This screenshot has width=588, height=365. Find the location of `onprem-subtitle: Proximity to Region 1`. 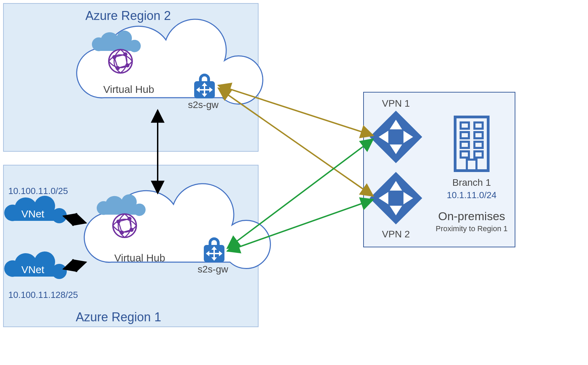

onprem-subtitle: Proximity to Region 1 is located at coordinates (472, 228).